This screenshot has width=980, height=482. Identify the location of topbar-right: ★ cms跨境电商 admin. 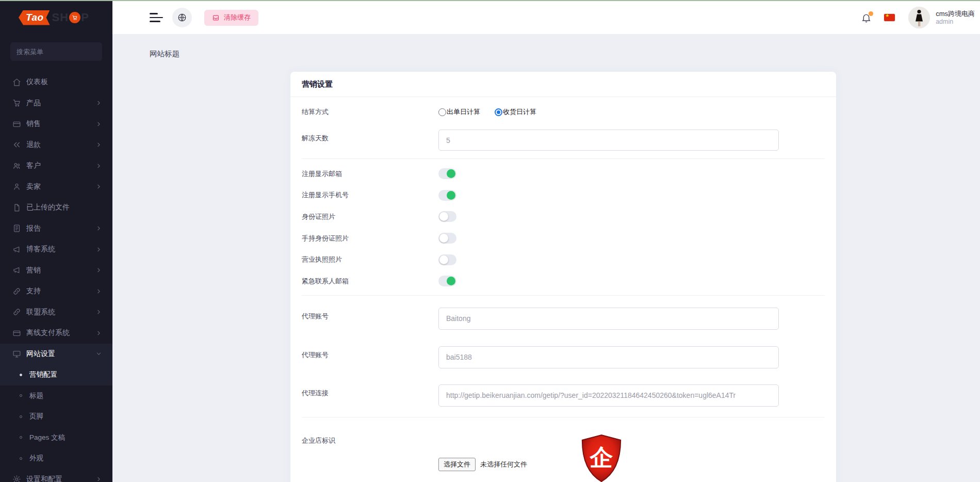
(918, 18).